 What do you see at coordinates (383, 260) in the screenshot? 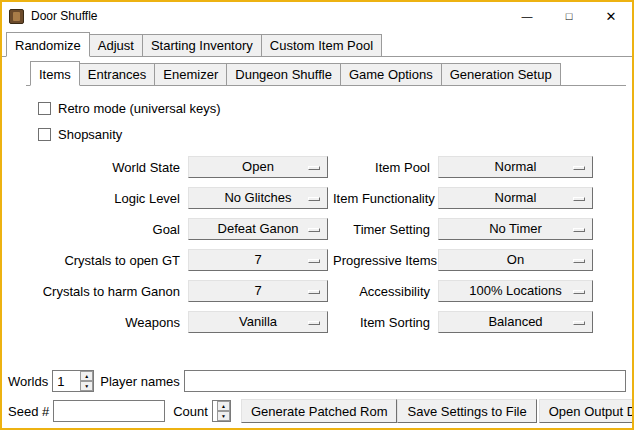
I see `progressive-items-label: Progressive Items` at bounding box center [383, 260].